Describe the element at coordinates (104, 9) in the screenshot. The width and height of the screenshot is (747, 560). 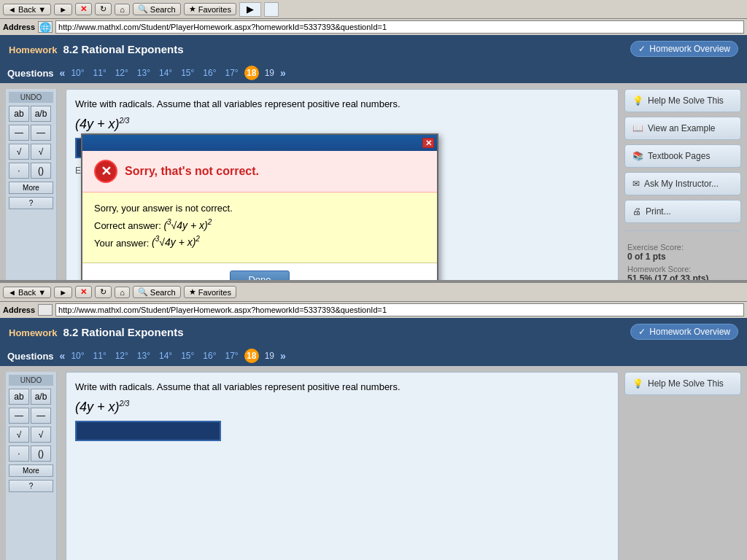
I see `refresh-icon: ↻` at that location.